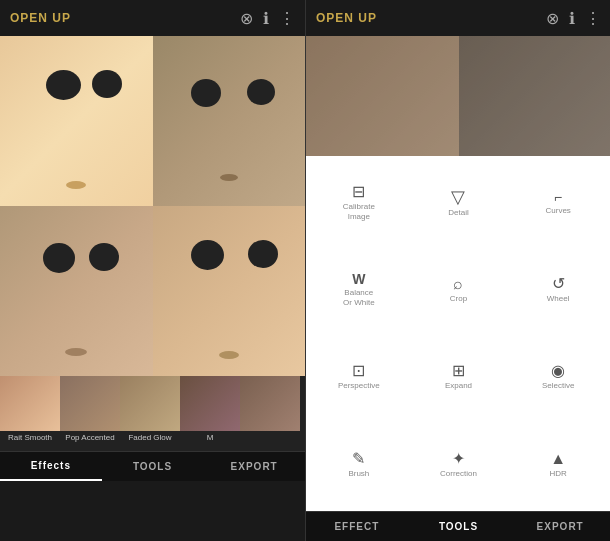 The width and height of the screenshot is (610, 541). What do you see at coordinates (558, 299) in the screenshot?
I see `wheel-label: Wheel` at bounding box center [558, 299].